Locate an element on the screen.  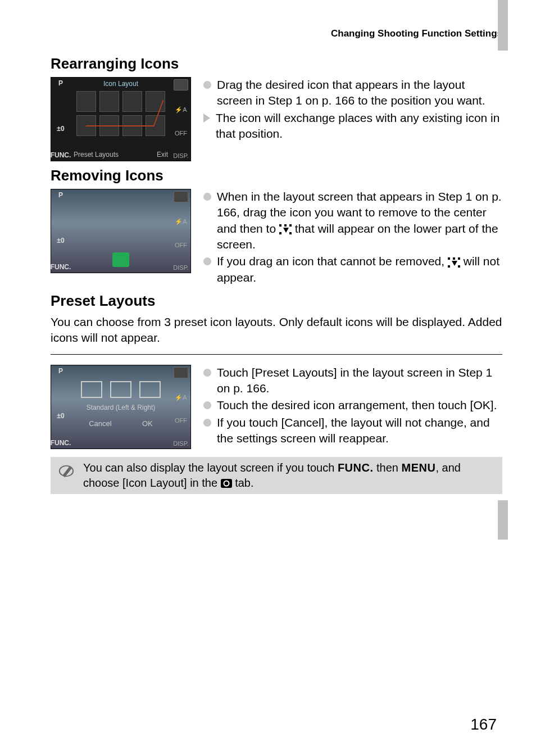
thumb-left-3: FUNC. is located at coordinates (61, 155).